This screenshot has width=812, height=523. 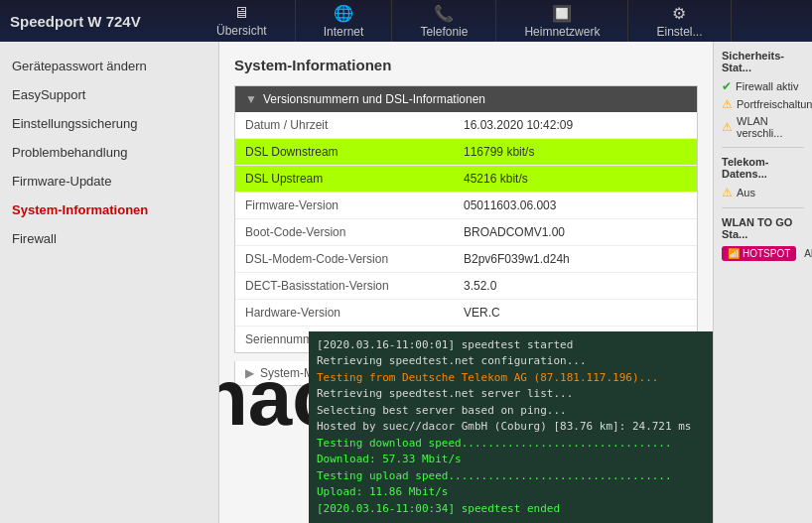 What do you see at coordinates (467, 286) in the screenshot?
I see `table-row: DECT-Basisstation-Version 3.52.0` at bounding box center [467, 286].